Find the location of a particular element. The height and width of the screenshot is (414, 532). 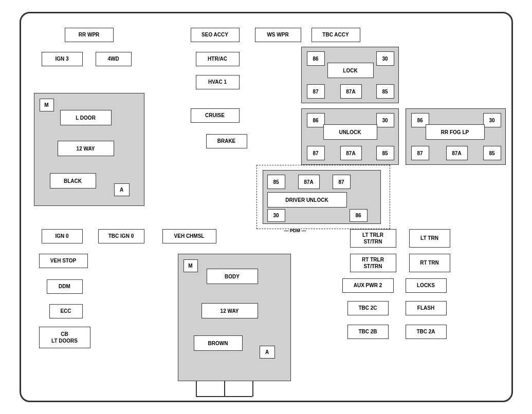

cruise-box: CRUISE is located at coordinates (215, 116).